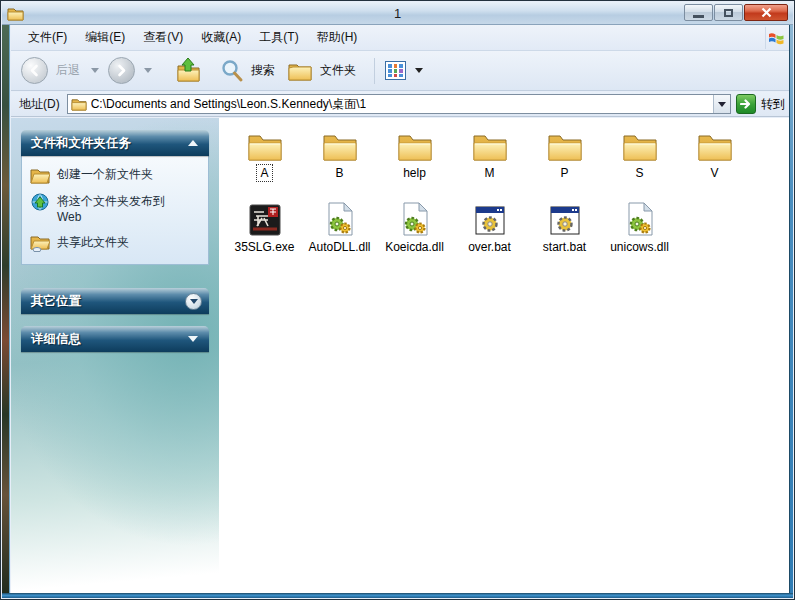  What do you see at coordinates (40, 104) in the screenshot?
I see `address-label: 地址(D)` at bounding box center [40, 104].